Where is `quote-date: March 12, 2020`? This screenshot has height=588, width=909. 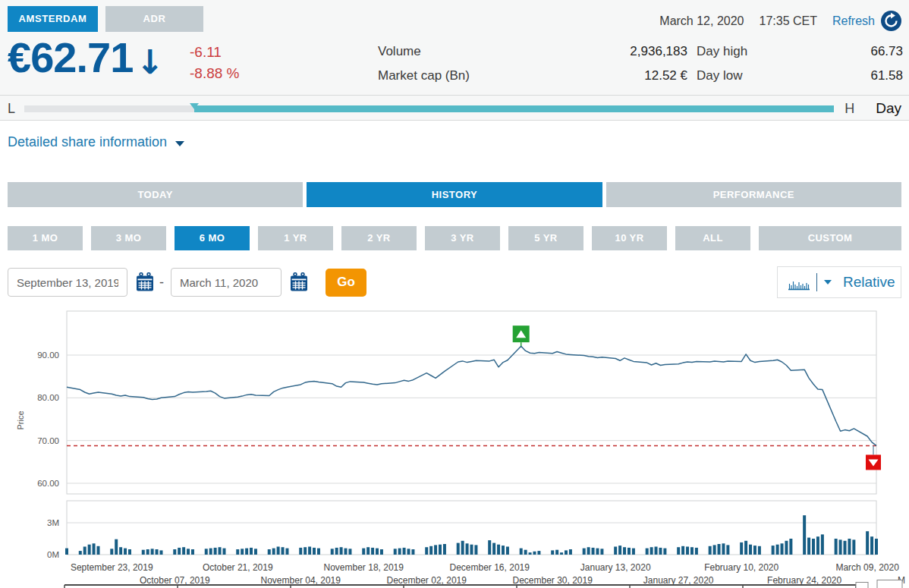
quote-date: March 12, 2020 is located at coordinates (701, 21).